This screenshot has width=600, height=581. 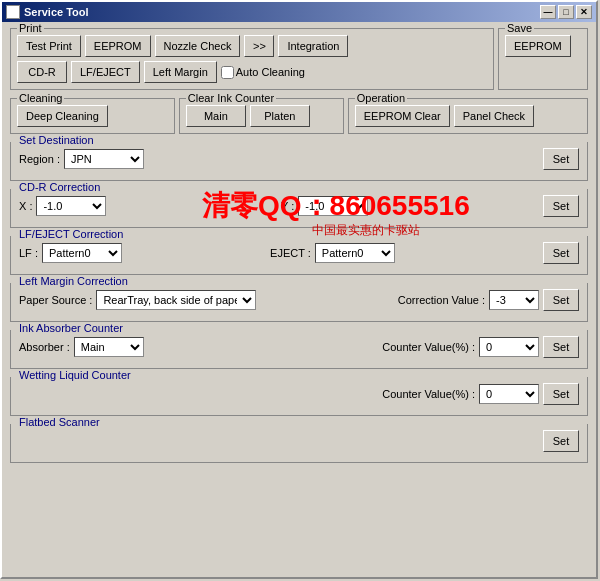 I want to click on set-destination-section: Set Destination Region : JPN USA EUR Set, so click(x=299, y=162).